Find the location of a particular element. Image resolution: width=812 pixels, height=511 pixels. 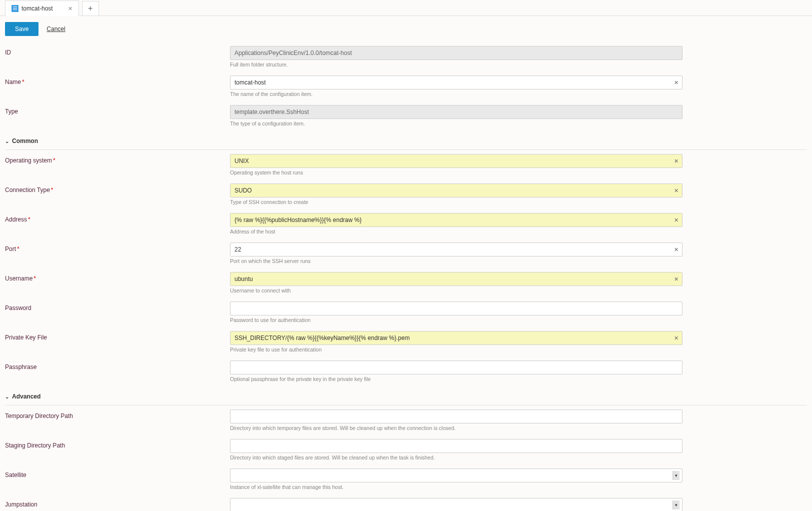

os-field is located at coordinates (456, 161).